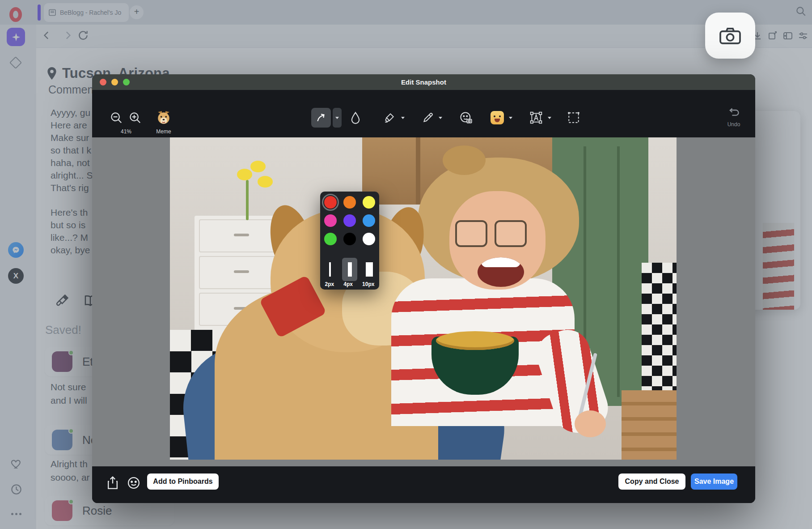 The width and height of the screenshot is (812, 529). What do you see at coordinates (350, 221) in the screenshot?
I see `color-swatch-purple` at bounding box center [350, 221].